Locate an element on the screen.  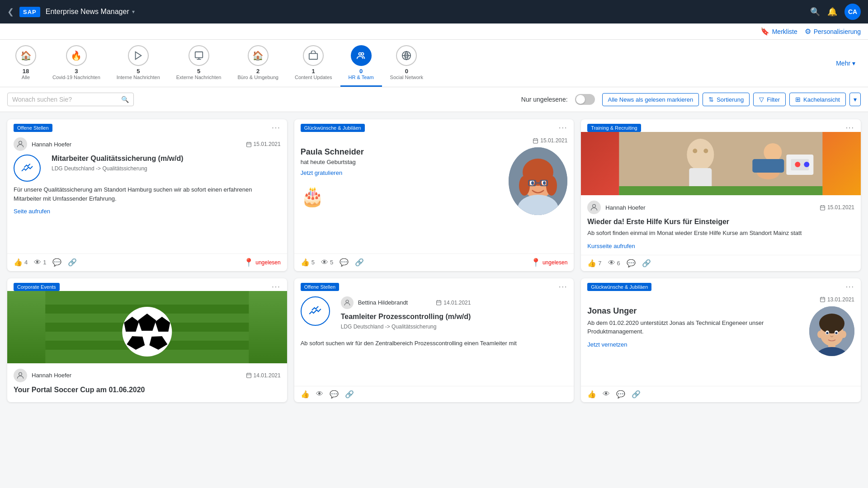
card-footer: 👍 7 👁 6 💬 🔗 is located at coordinates (721, 263).